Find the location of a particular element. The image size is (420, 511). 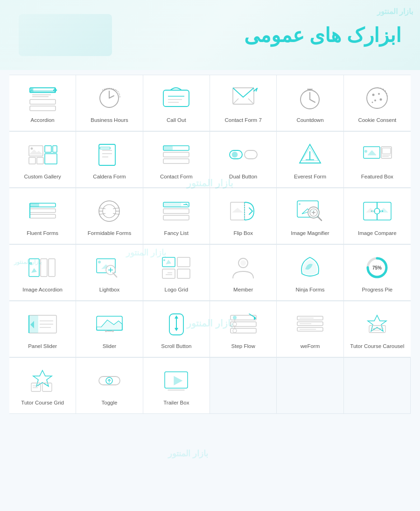

flip-box-label: Flip Box is located at coordinates (243, 234).